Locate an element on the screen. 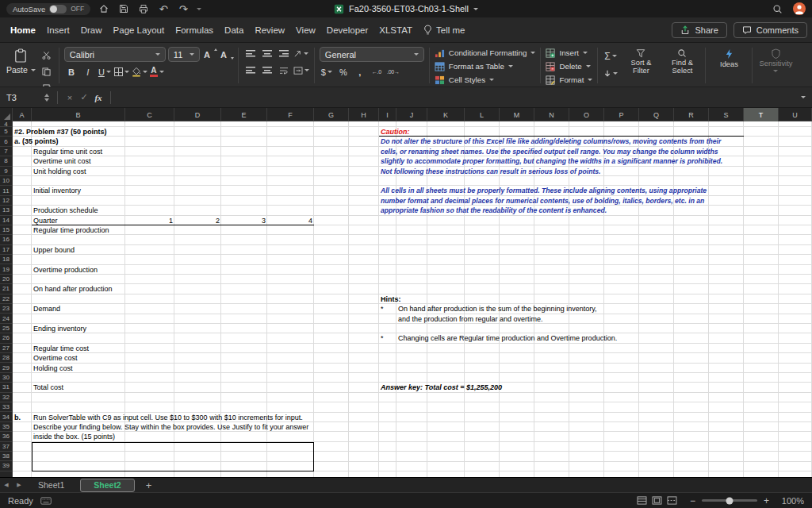 This screenshot has height=508, width=812. row-header-7: 7 is located at coordinates (6, 152).